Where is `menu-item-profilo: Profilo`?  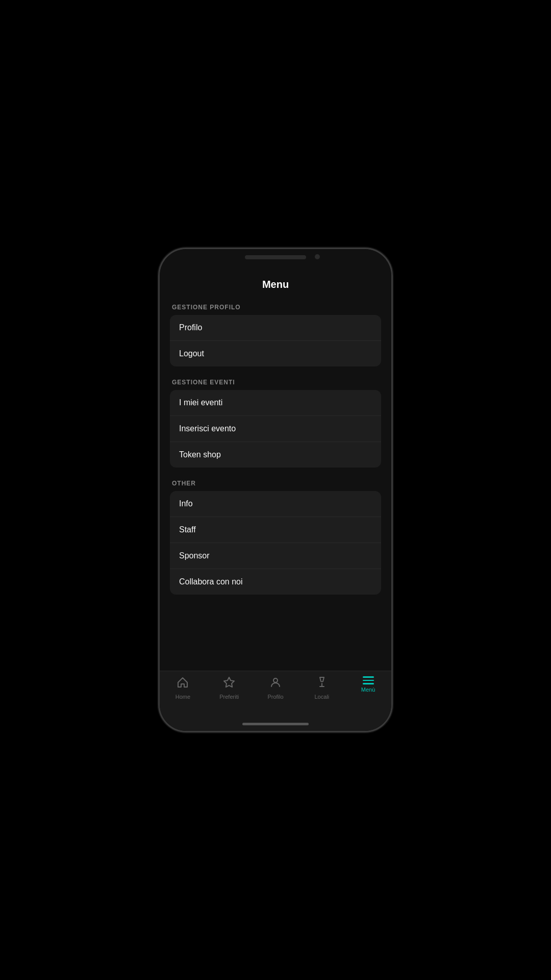 menu-item-profilo: Profilo is located at coordinates (276, 328).